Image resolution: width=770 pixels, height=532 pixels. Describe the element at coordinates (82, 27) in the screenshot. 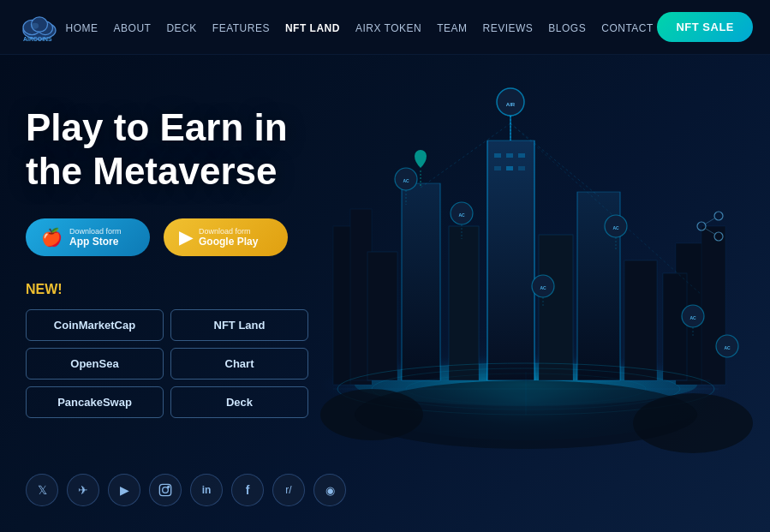

I see `nav-item-home: HOME` at that location.